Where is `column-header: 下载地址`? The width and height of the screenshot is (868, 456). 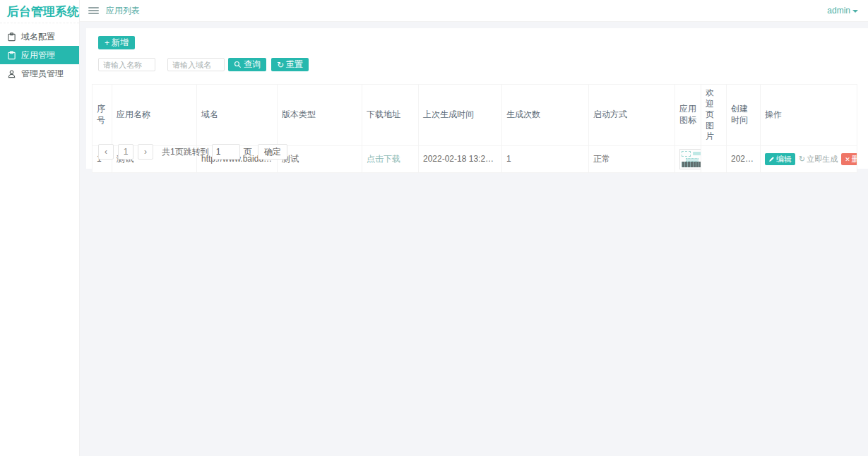 column-header: 下载地址 is located at coordinates (391, 116).